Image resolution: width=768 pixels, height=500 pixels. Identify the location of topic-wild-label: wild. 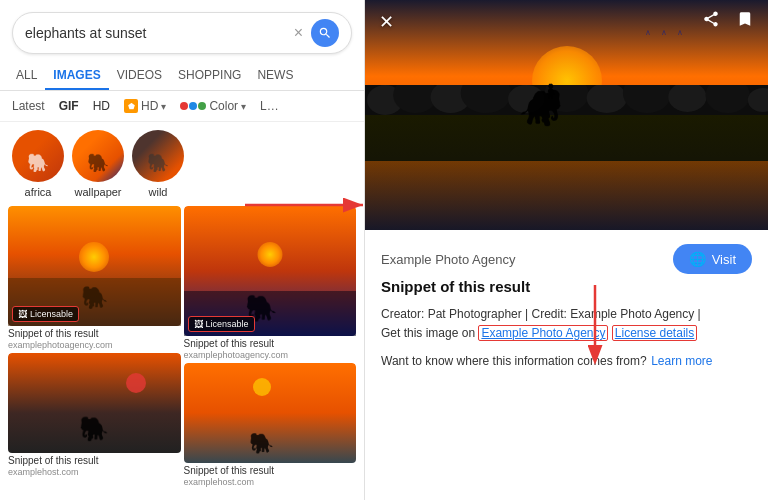
(158, 192).